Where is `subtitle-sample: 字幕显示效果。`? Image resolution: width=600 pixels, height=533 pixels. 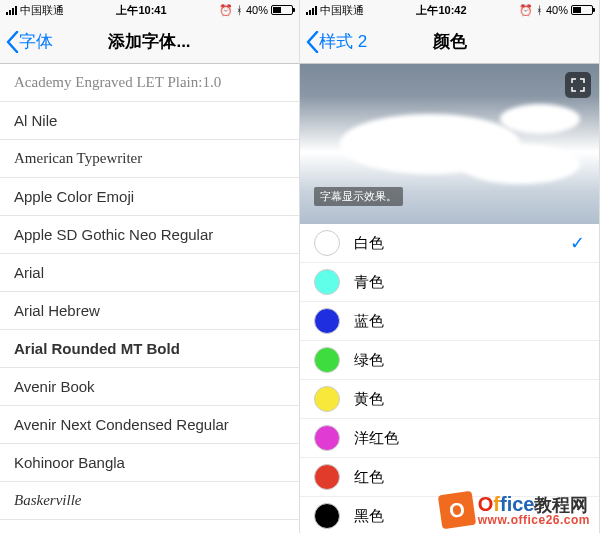
subtitle-sample: 字幕显示效果。 is located at coordinates (358, 196).